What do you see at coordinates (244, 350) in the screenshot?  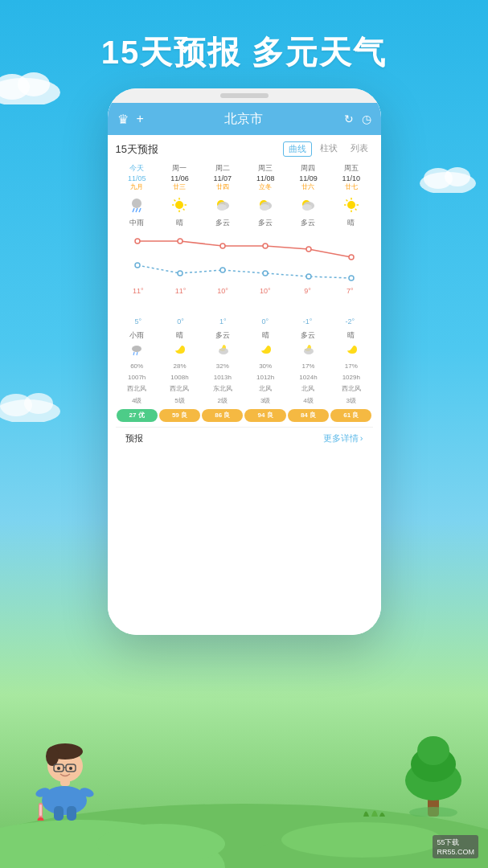 I see `night-weather-icons` at bounding box center [244, 350].